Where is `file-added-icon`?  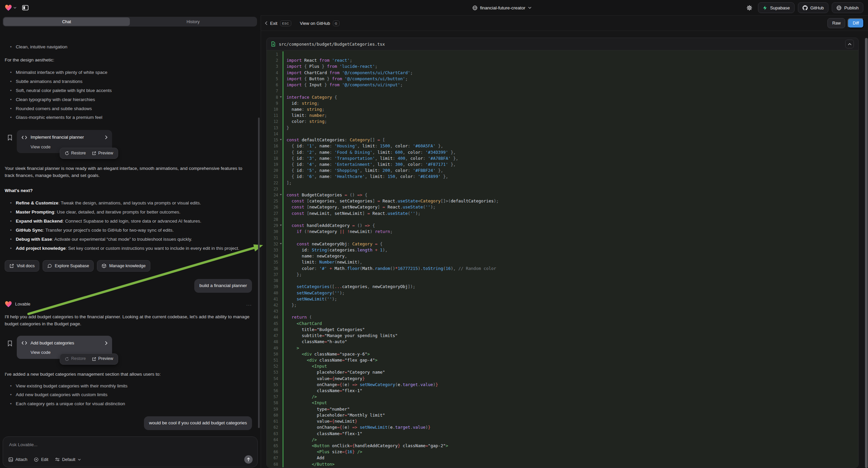
file-added-icon is located at coordinates (274, 44).